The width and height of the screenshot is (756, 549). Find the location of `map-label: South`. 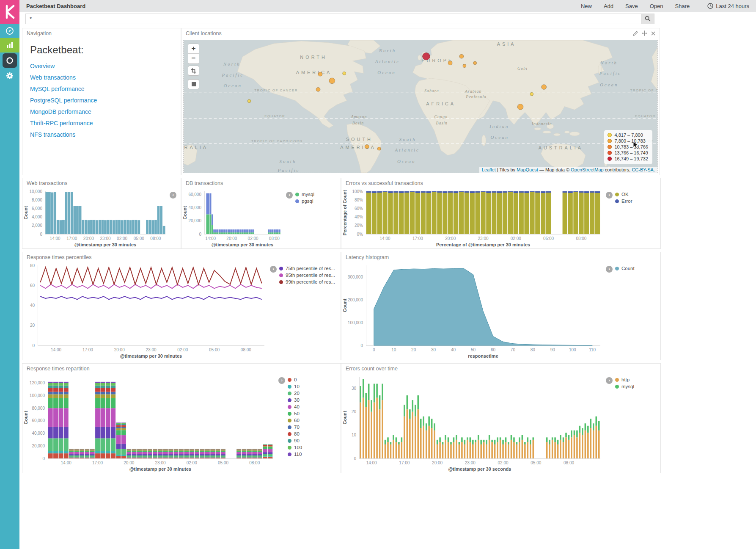

map-label: South is located at coordinates (408, 139).